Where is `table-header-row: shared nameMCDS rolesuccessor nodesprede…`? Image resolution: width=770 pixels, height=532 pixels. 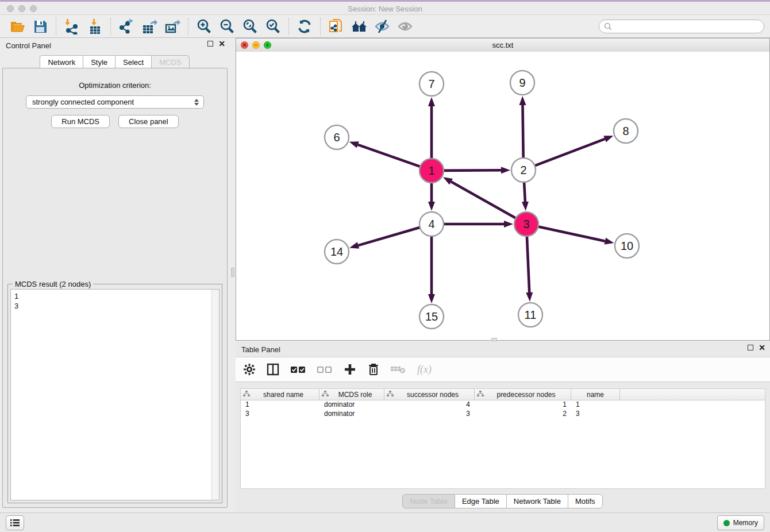
table-header-row: shared nameMCDS rolesuccessor nodesprede… is located at coordinates (503, 395).